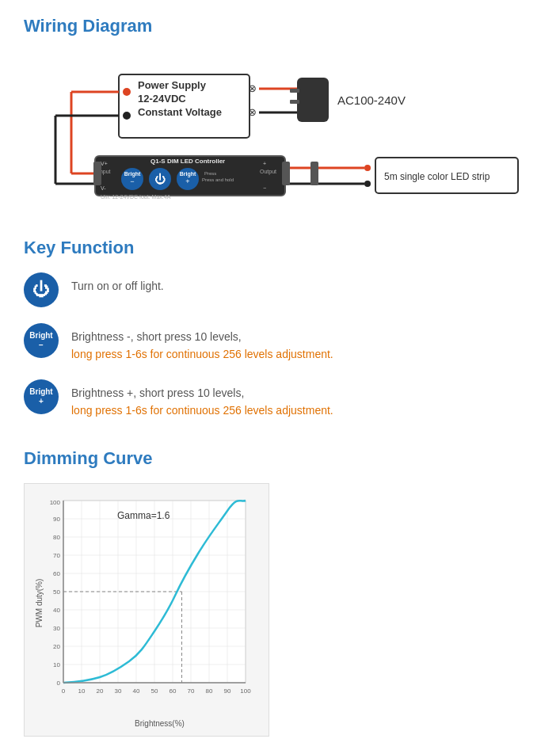 The height and width of the screenshot is (754, 560). Describe the element at coordinates (280, 459) in the screenshot. I see `dimming-curve-title: Dimming Curve` at that location.